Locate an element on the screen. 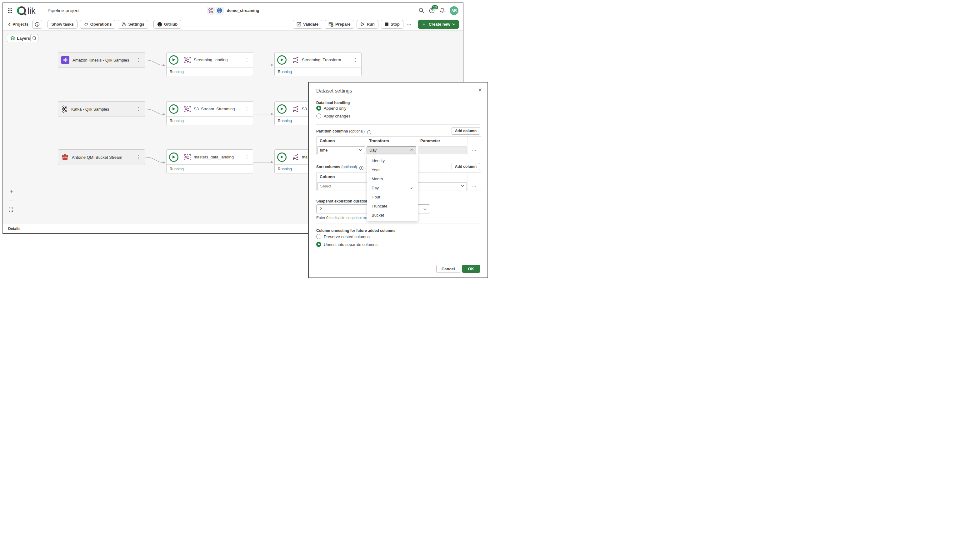  layers-button: Layers is located at coordinates (20, 38).